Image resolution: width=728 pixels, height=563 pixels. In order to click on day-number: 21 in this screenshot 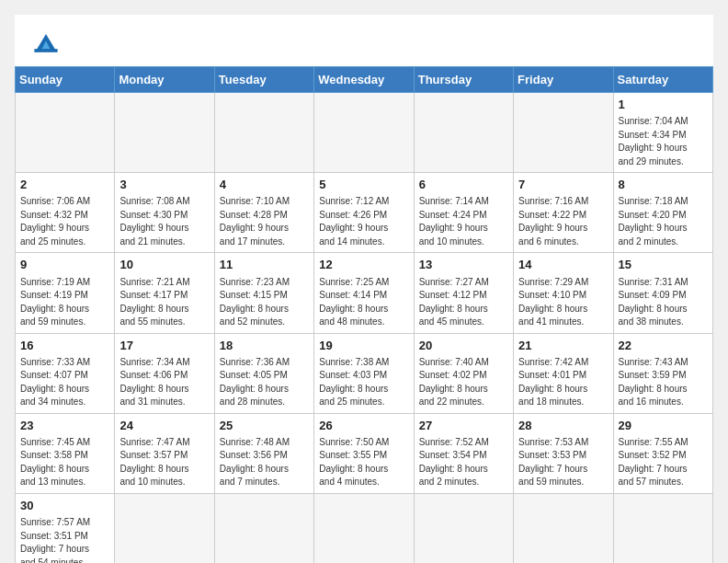, I will do `click(563, 346)`.